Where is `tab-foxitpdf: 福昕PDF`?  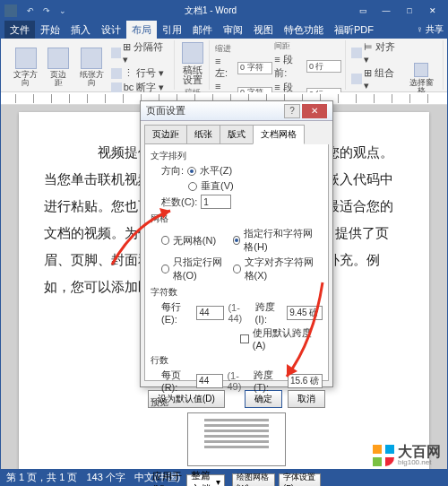 tab-foxitpdf: 福昕PDF is located at coordinates (354, 30).